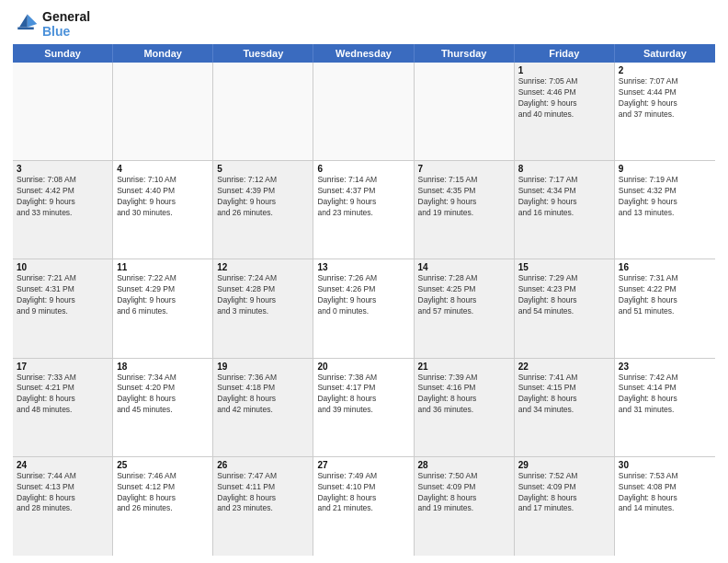 The height and width of the screenshot is (563, 728). Describe the element at coordinates (63, 197) in the screenshot. I see `day-info: Sunrise: 7:08 AM Sunset: 4:42 PM Dayligh…` at that location.